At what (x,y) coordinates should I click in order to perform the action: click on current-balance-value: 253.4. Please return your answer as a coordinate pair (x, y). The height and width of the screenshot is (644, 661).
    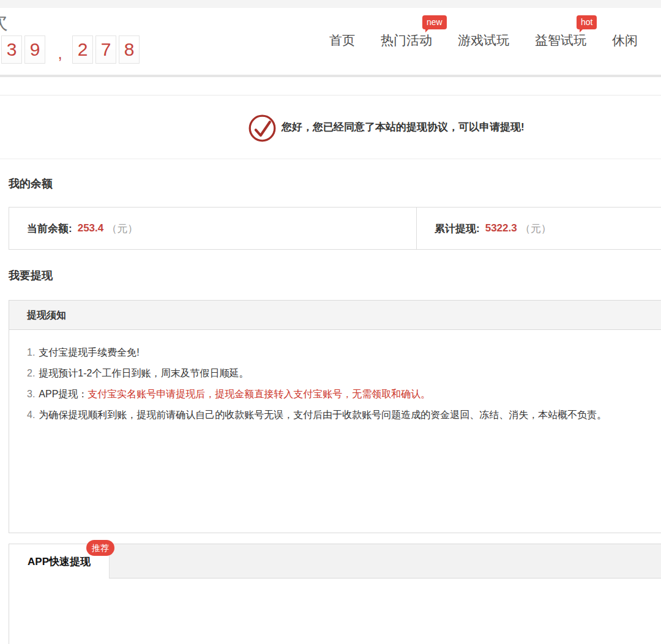
    Looking at the image, I should click on (91, 228).